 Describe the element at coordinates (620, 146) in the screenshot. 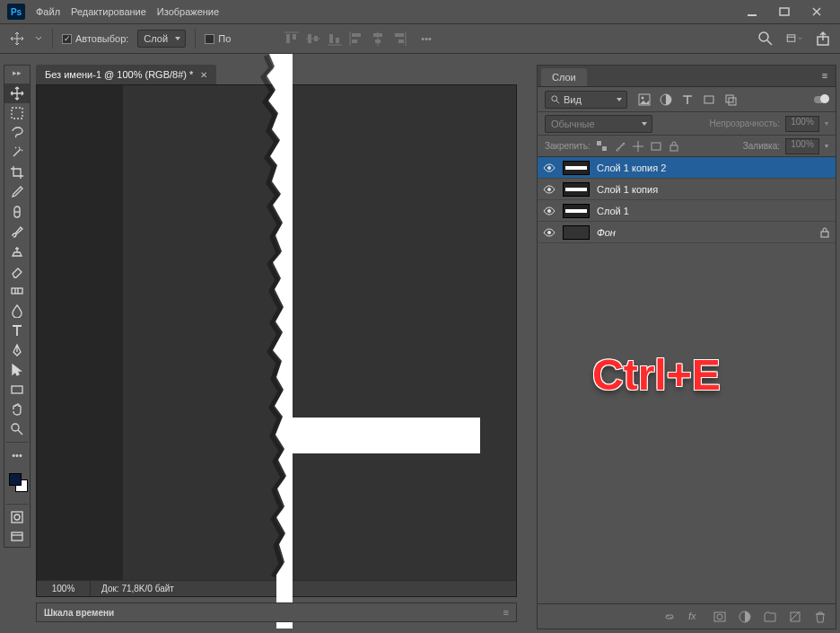

I see `lock-pixels-icon` at that location.